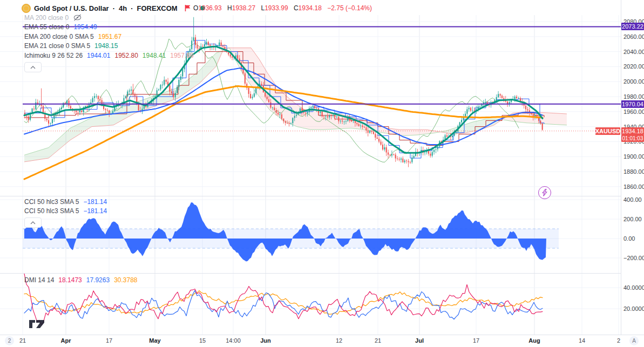 The height and width of the screenshot is (347, 644). What do you see at coordinates (350, 8) in the screenshot?
I see `change-value: −2.75 (−0.14%)` at bounding box center [350, 8].